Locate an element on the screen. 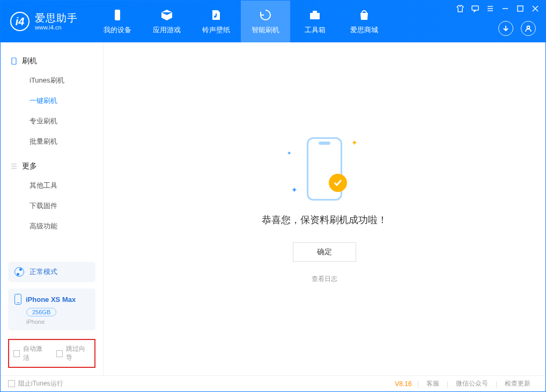 The width and height of the screenshot is (546, 392). window-controls is located at coordinates (498, 9).